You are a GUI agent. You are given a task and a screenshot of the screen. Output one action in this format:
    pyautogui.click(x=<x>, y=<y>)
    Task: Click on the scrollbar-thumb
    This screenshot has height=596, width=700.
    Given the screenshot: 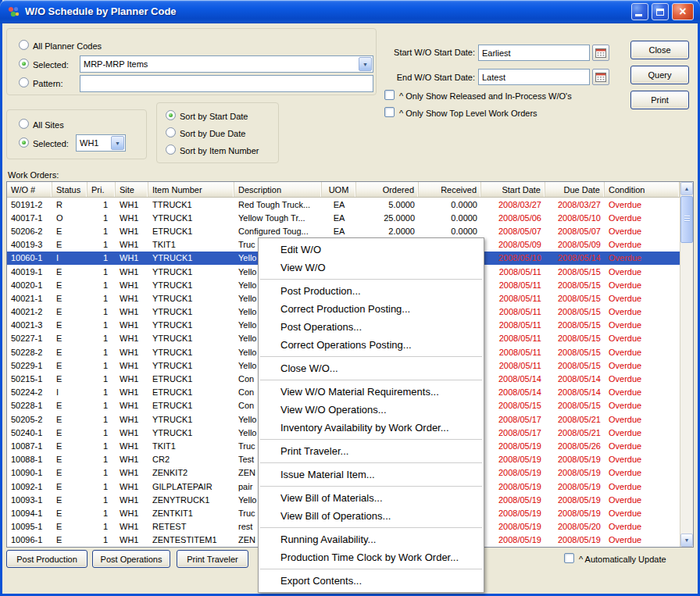 What is the action you would take?
    pyautogui.click(x=687, y=219)
    